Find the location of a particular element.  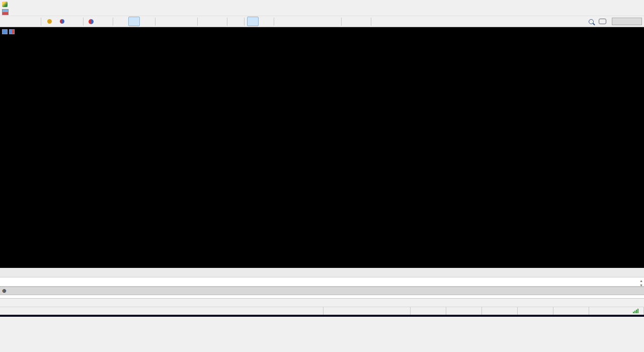

taskbar-edge is located at coordinates (322, 316).